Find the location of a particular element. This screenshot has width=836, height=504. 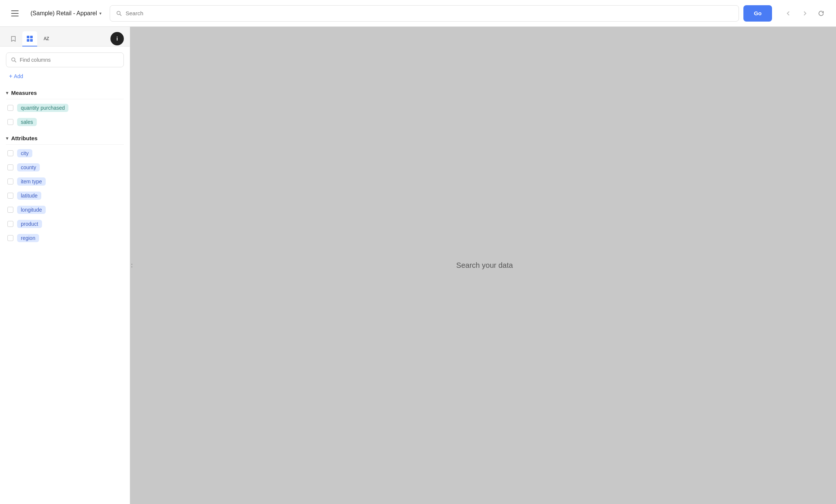

list-item: item type is located at coordinates (65, 182).